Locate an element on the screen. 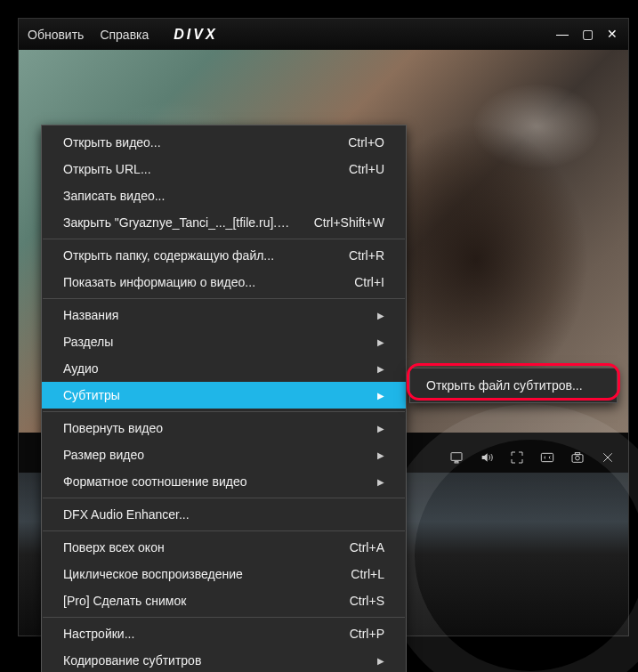 Image resolution: width=638 pixels, height=672 pixels. menu-close-file: Закрыть "Gryaznye_Tanci_..._[tfile.ru].a… is located at coordinates (224, 223).